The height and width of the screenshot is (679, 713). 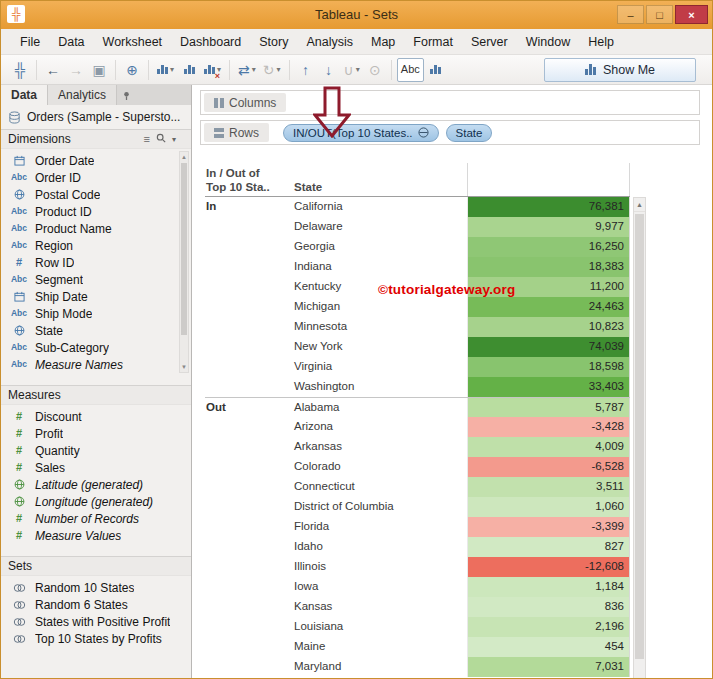 What do you see at coordinates (53, 70) in the screenshot?
I see `undo-button: ←` at bounding box center [53, 70].